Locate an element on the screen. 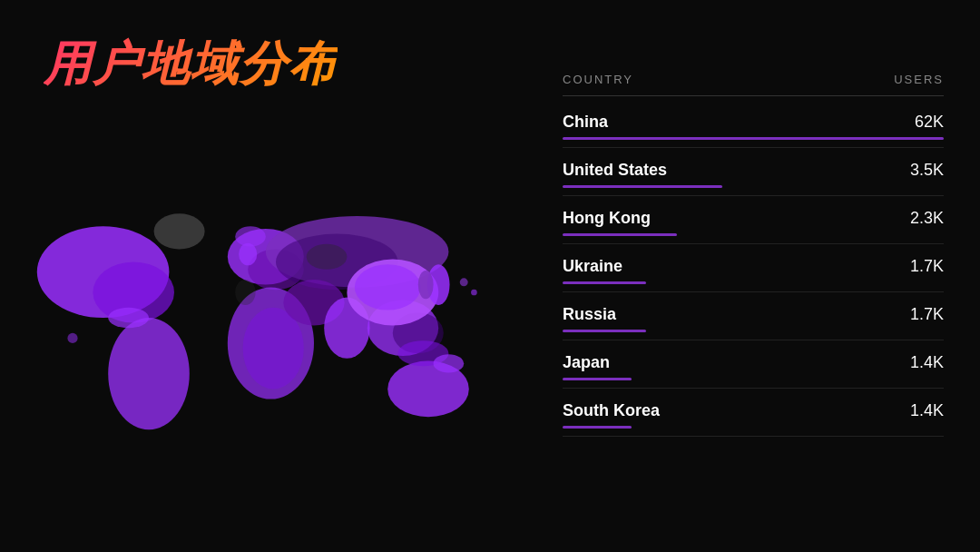  user-count: 3.5K is located at coordinates (927, 171).